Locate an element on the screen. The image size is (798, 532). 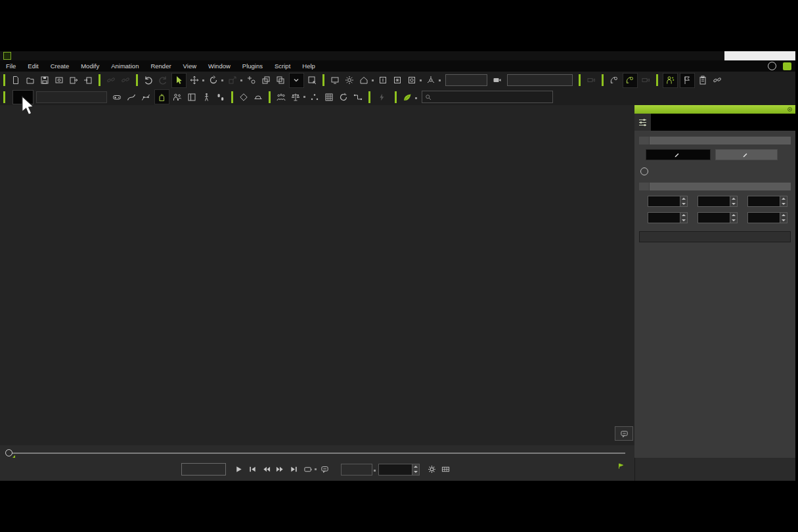
last-frame-button is located at coordinates (294, 470).